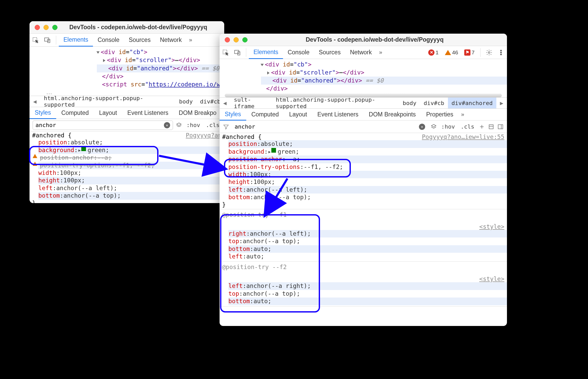 This screenshot has height=379, width=588. Describe the element at coordinates (491, 127) in the screenshot. I see `computed-panel-icon` at that location.